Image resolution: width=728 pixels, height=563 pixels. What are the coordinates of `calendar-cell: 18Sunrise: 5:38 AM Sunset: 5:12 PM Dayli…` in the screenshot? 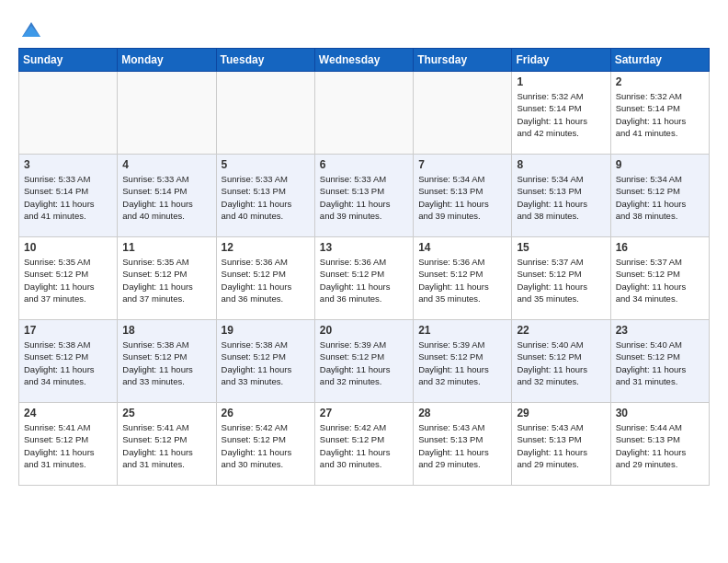 It's located at (167, 362).